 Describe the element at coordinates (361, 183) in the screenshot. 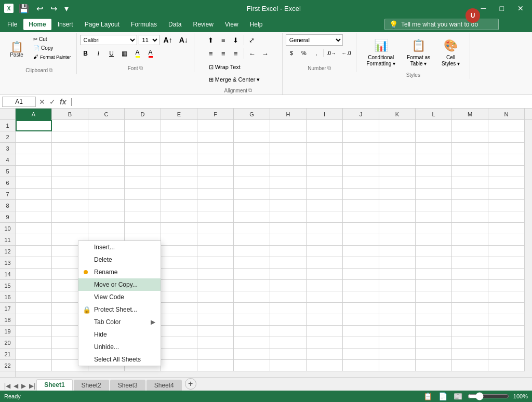

I see `cell-J6` at that location.